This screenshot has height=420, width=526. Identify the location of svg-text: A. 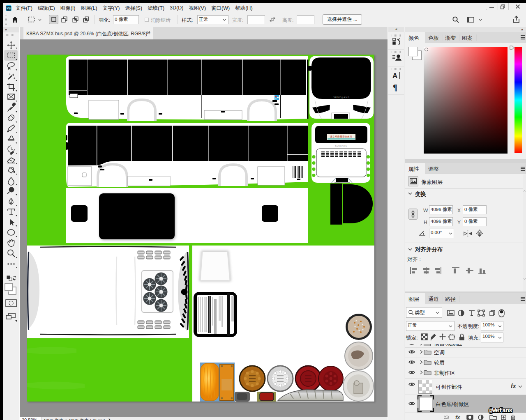
(395, 76).